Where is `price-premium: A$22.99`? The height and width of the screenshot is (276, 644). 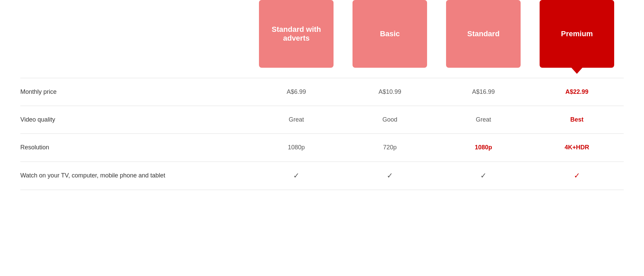 price-premium: A$22.99 is located at coordinates (577, 92).